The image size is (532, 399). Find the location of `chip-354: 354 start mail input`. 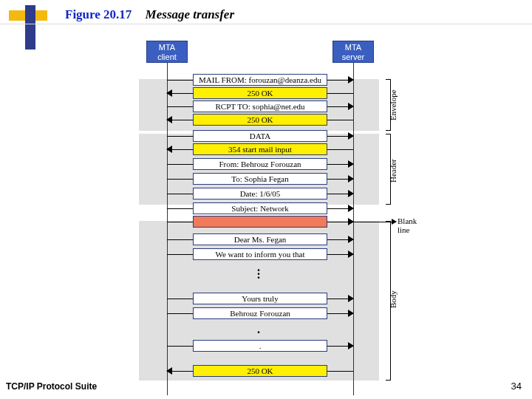

chip-354: 354 start mail input is located at coordinates (260, 149).